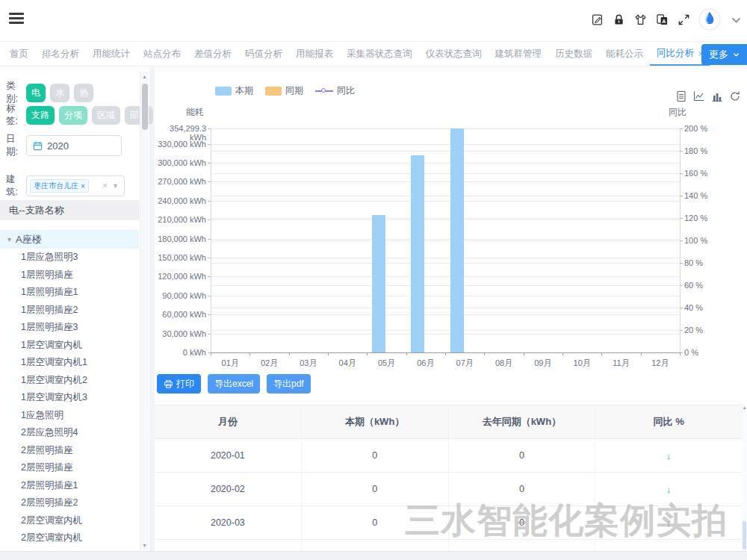 The height and width of the screenshot is (560, 747). What do you see at coordinates (9, 239) in the screenshot?
I see `caret-down-icon: ▾` at bounding box center [9, 239].